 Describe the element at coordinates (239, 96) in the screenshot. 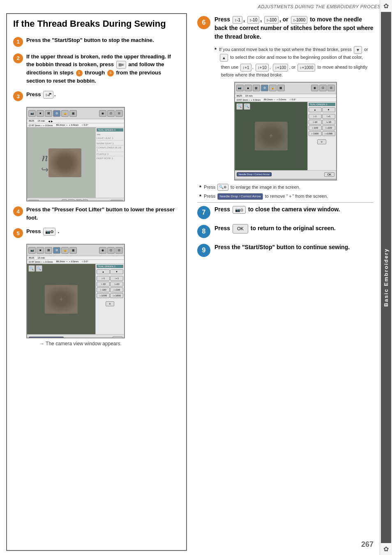

I see `s3-stitch-count: 8625` at that location.